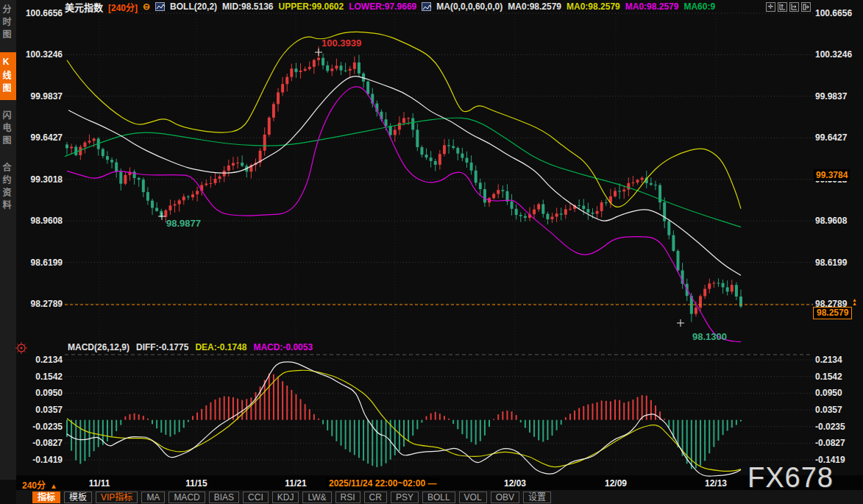 The width and height of the screenshot is (863, 504). What do you see at coordinates (285, 497) in the screenshot?
I see `indicator-tab-KDJ: KDJ` at bounding box center [285, 497].